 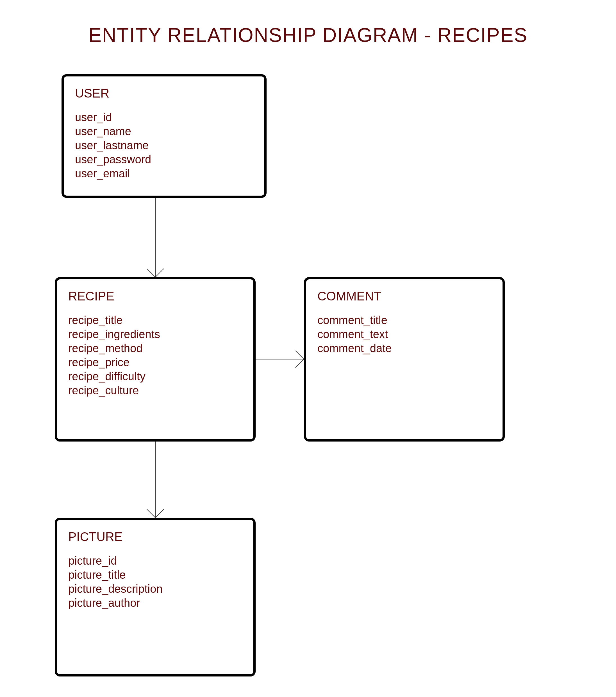 I want to click on entity-user-attr: user_lastname, so click(x=164, y=145).